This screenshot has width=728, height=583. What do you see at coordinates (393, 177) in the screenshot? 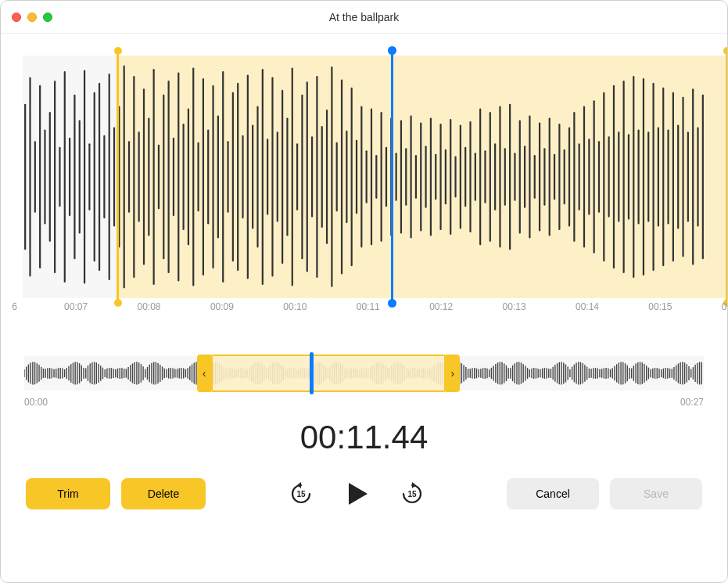
I see `playhead` at bounding box center [393, 177].